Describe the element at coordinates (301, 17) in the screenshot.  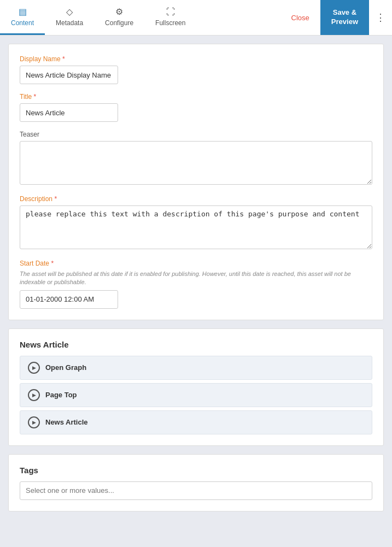
I see `close-button: Close` at that location.